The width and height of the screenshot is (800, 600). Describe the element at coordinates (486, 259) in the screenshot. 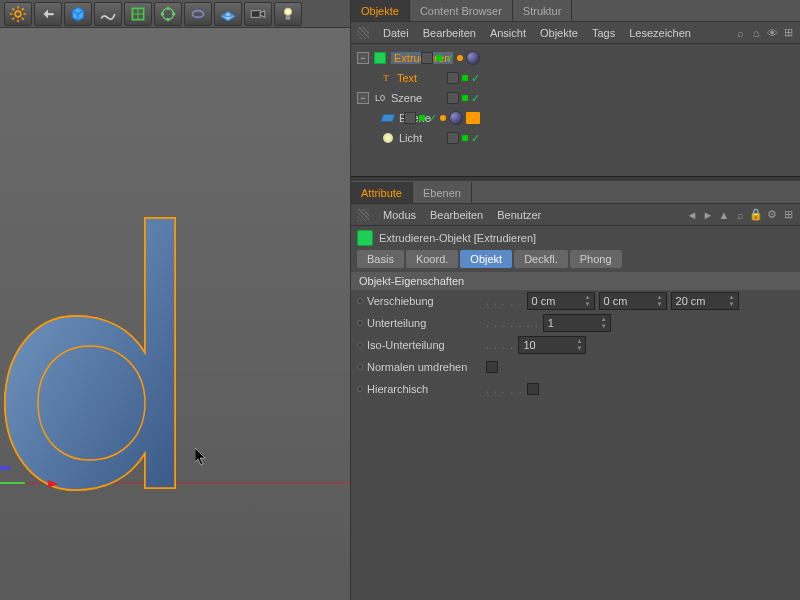

I see `subtab-object: Objekt` at that location.